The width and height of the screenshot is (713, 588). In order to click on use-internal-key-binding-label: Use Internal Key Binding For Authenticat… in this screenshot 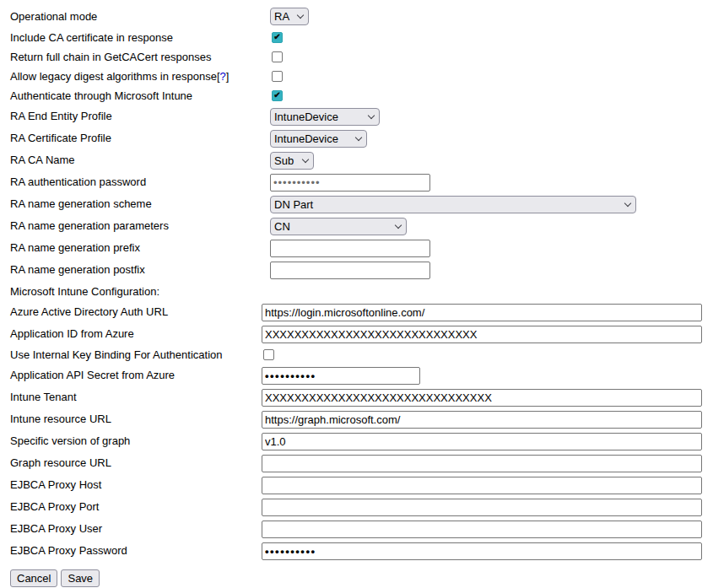, I will do `click(136, 355)`.